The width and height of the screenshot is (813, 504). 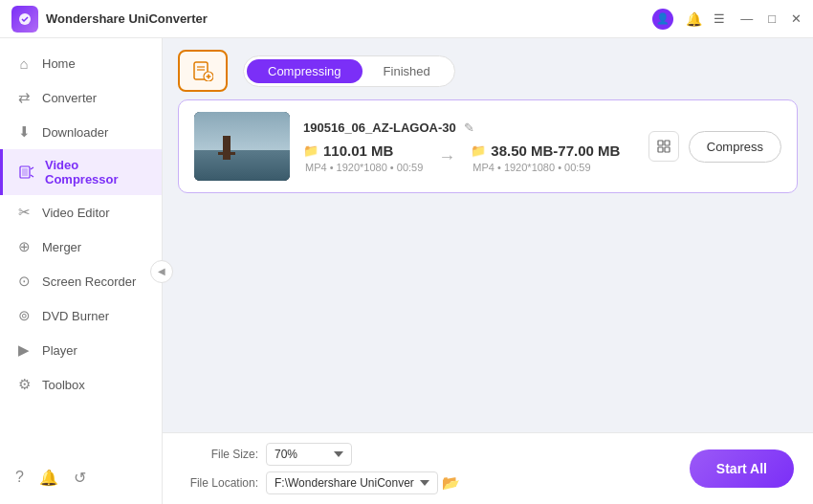 What do you see at coordinates (80, 63) in the screenshot?
I see `sidebar-item-home: ⌂ Home` at bounding box center [80, 63].